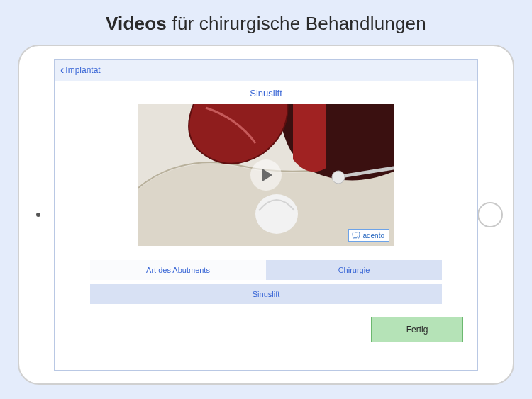  I want to click on play-icon, so click(266, 175).